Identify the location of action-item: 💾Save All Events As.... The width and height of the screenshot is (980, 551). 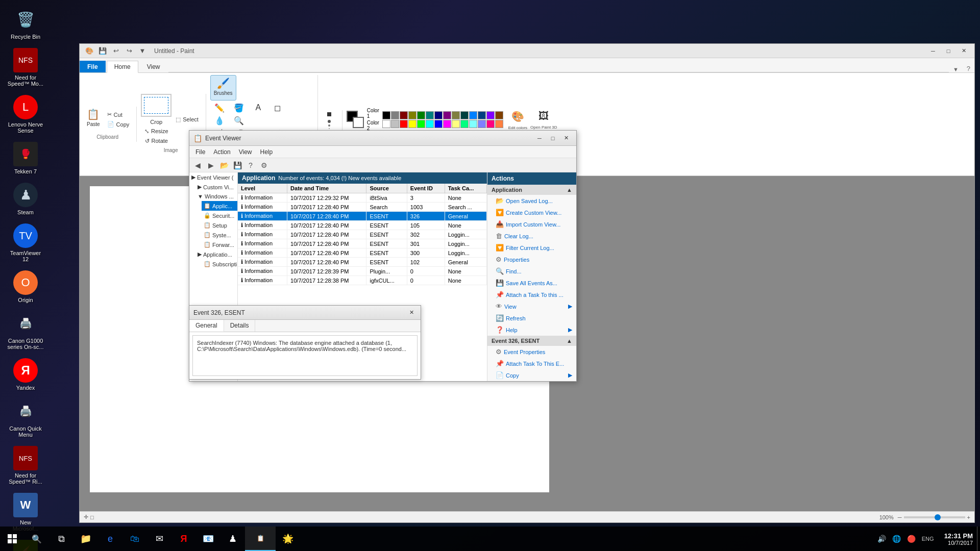
(532, 283).